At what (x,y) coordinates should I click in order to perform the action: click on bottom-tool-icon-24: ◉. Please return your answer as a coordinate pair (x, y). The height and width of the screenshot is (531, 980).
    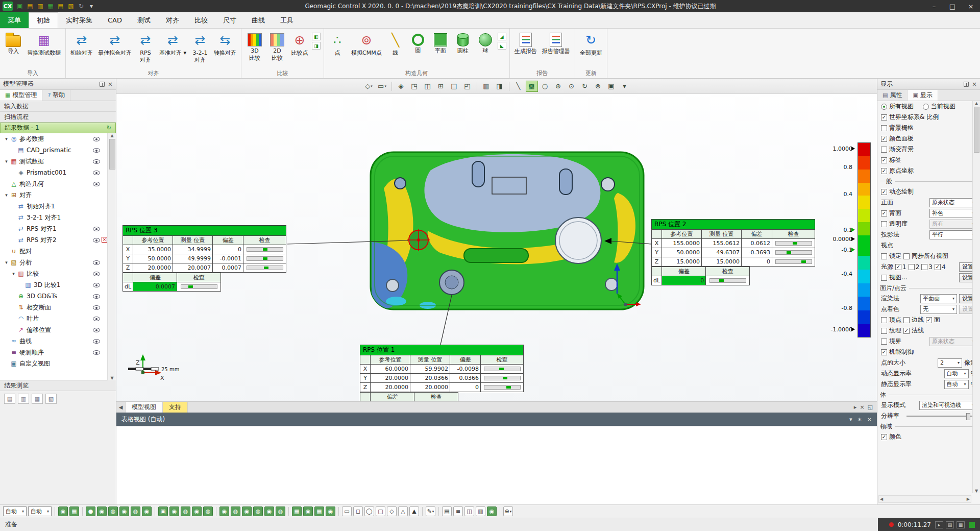
    Looking at the image, I should click on (308, 512).